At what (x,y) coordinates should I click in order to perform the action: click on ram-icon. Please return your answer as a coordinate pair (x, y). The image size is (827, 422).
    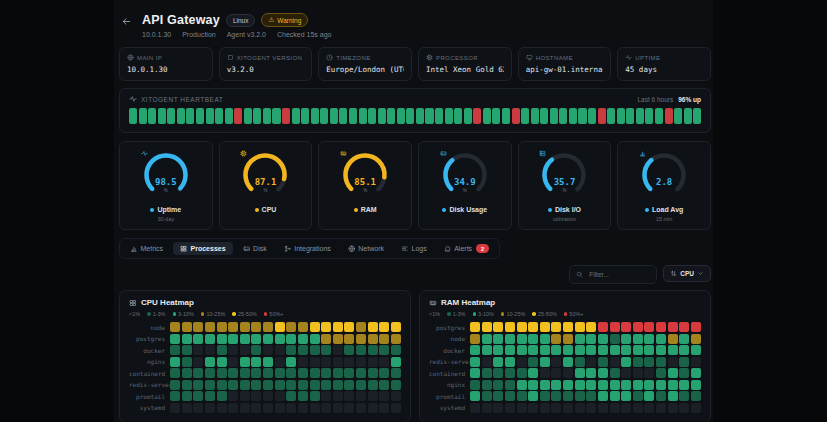
    Looking at the image, I should click on (433, 303).